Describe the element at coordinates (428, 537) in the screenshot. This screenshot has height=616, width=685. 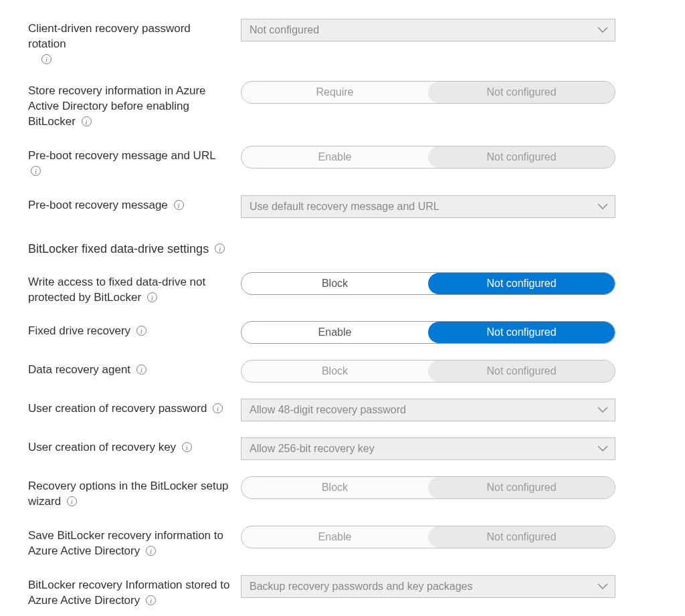
I see `toggle-save-to-aad: Enable Not configured` at that location.